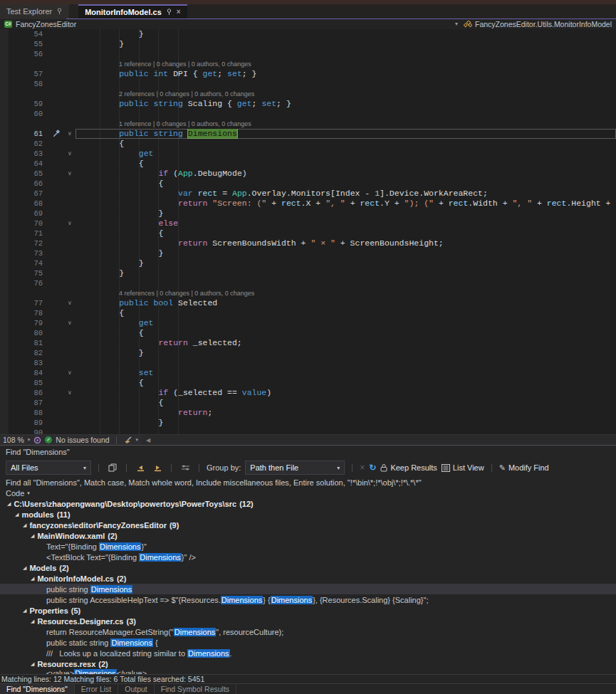 The image size is (616, 694). Describe the element at coordinates (308, 273) in the screenshot. I see `code-line: 75 }` at that location.